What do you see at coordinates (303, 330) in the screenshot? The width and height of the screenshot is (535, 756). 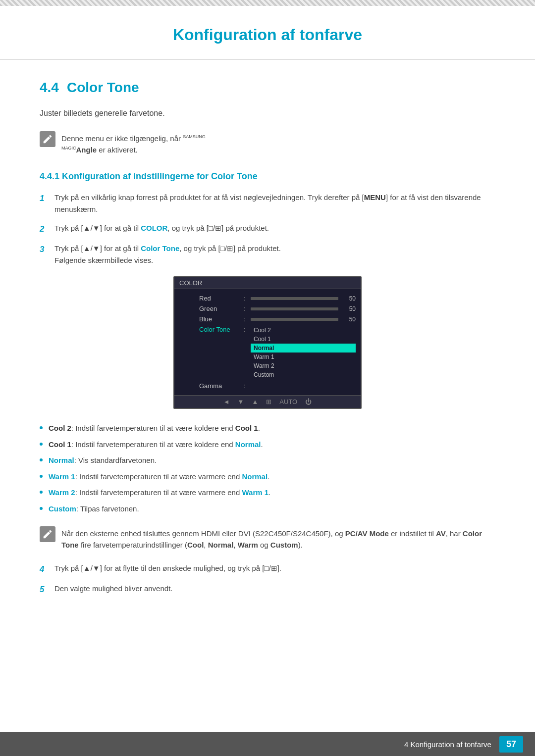 I see `dd-item-cool2: Cool 2` at bounding box center [303, 330].